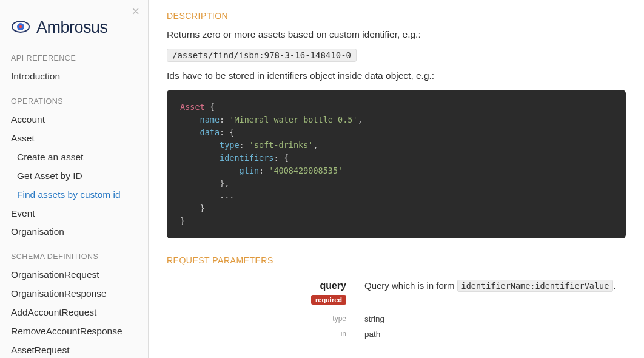  What do you see at coordinates (74, 313) in the screenshot?
I see `sidebar-item-add-account-request: AddAccountRequest` at bounding box center [74, 313].